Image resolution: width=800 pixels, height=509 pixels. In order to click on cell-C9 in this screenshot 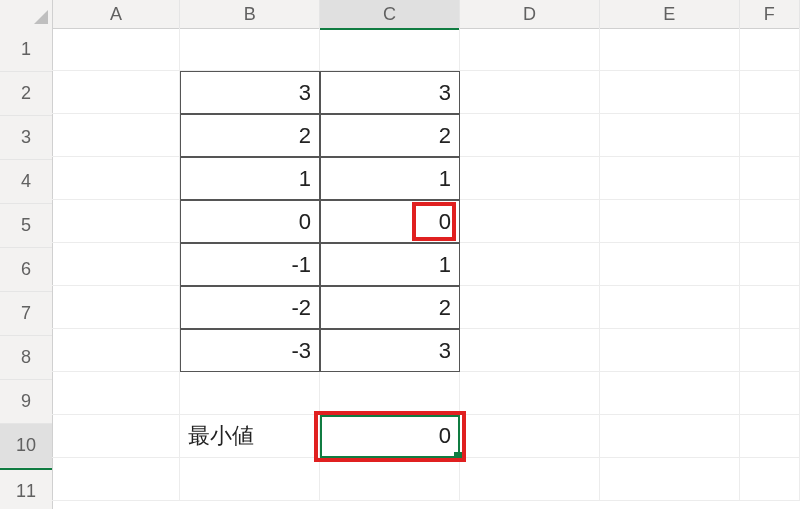, I will do `click(390, 394)`.